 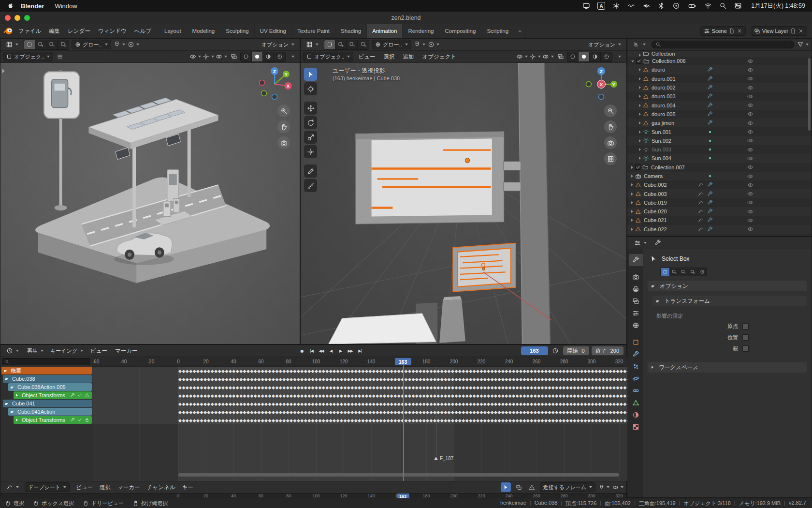 I want to click on timeline-menu-キーイング: キーイング, so click(x=67, y=351).